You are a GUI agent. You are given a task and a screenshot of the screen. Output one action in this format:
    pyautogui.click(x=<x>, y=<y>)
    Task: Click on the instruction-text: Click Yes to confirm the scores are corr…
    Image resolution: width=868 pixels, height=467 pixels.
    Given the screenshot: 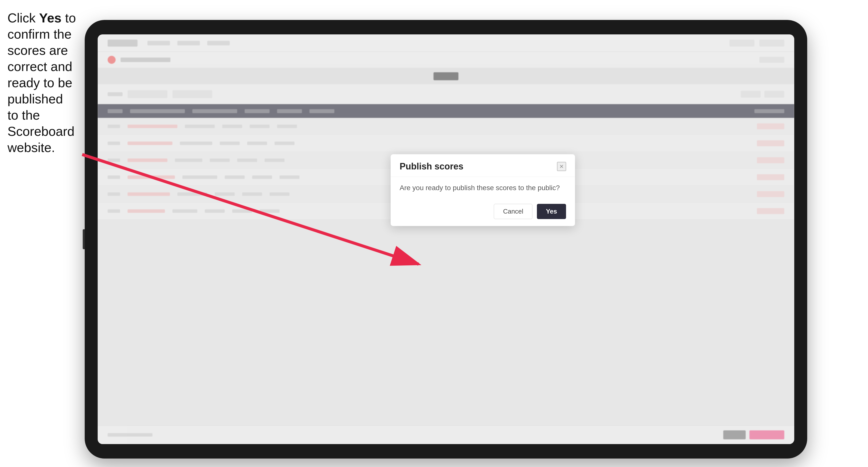 What is the action you would take?
    pyautogui.click(x=42, y=83)
    